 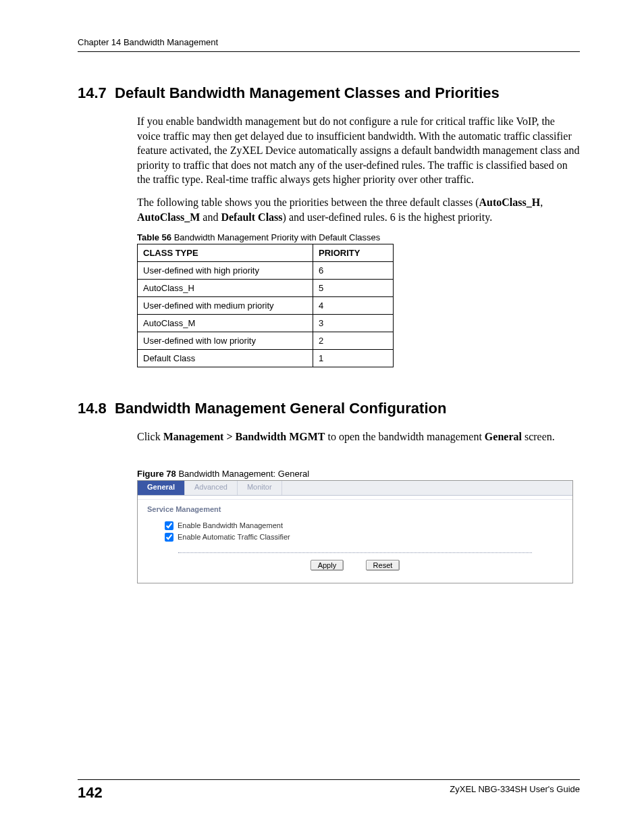 What do you see at coordinates (514, 789) in the screenshot?
I see `guide-name: ZyXEL NBG-334SH User's Guide` at bounding box center [514, 789].